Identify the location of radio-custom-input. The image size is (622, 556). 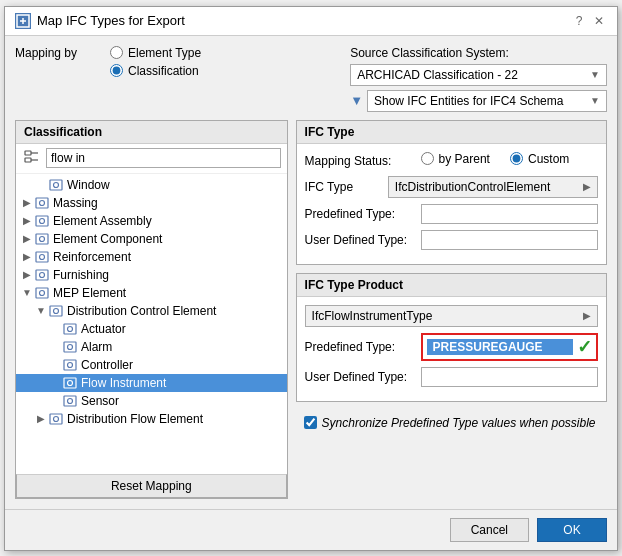
(516, 158).